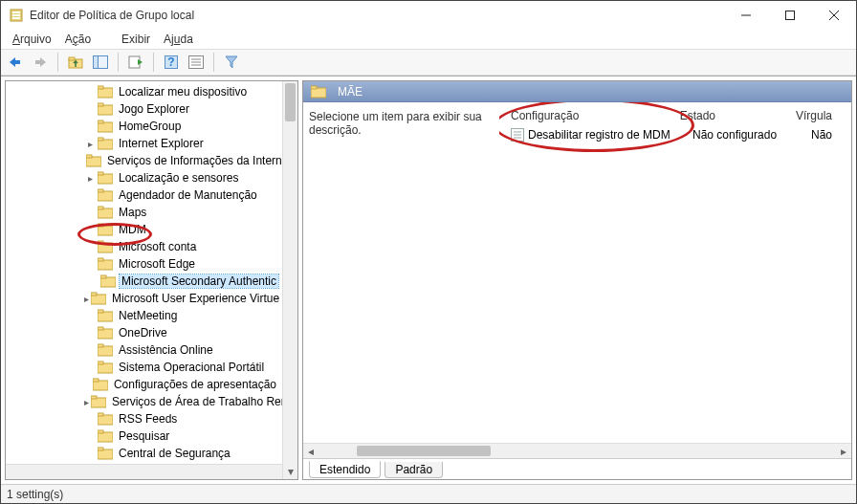 The width and height of the screenshot is (857, 504). I want to click on export-button, so click(136, 62).